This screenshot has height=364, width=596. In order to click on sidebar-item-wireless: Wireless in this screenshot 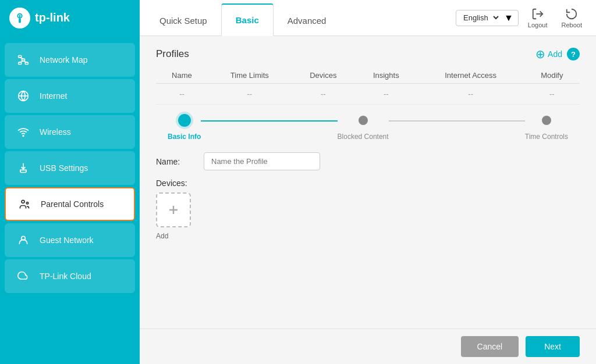, I will do `click(70, 132)`.